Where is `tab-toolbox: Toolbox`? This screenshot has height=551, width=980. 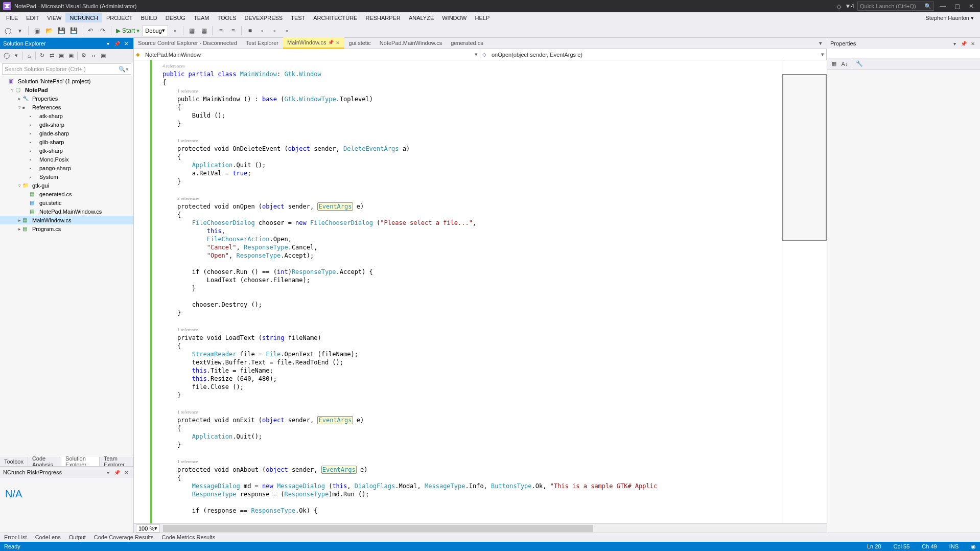
tab-toolbox: Toolbox is located at coordinates (14, 462).